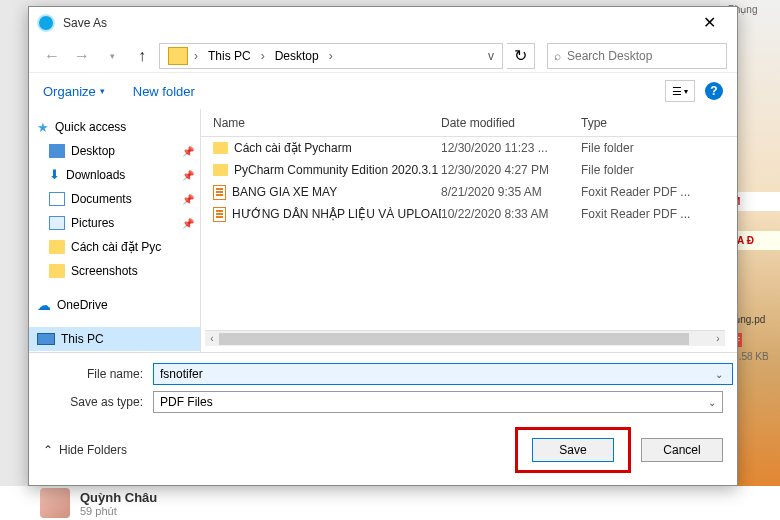  I want to click on desktop-icon, so click(57, 151).